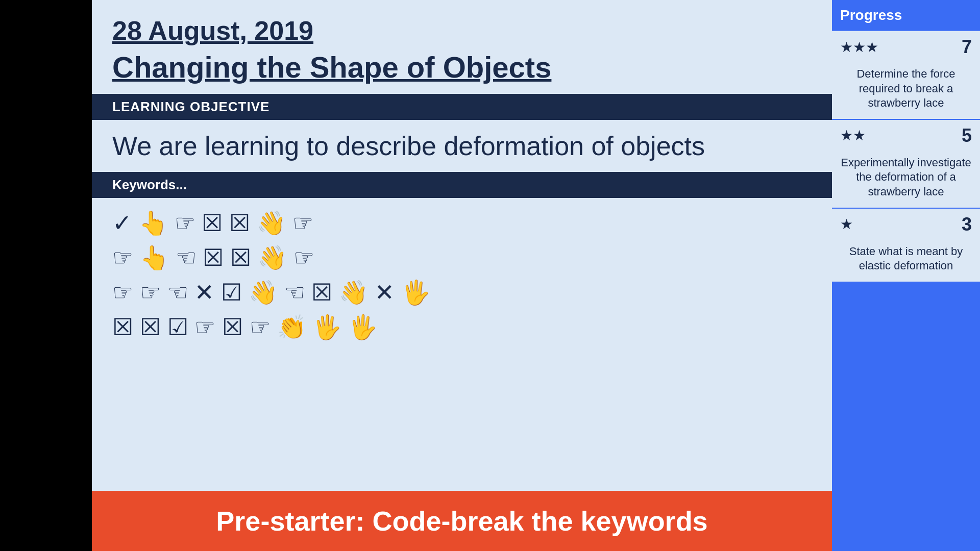 This screenshot has width=980, height=551. I want to click on date-heading: 28 August, 2019, so click(462, 31).